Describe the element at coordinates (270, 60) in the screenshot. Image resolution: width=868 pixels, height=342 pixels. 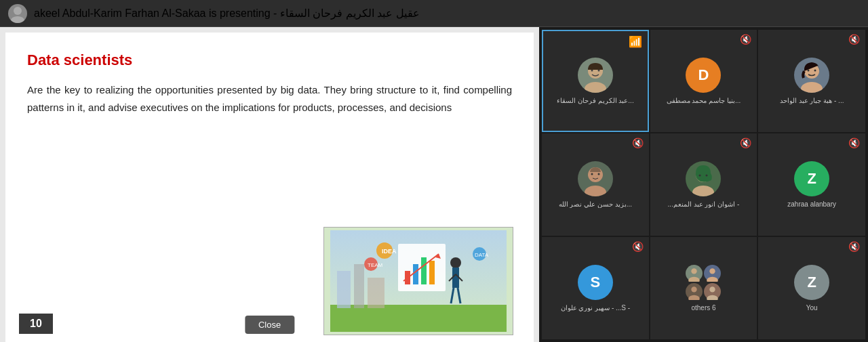
I see `slide-title: Data scientists` at that location.